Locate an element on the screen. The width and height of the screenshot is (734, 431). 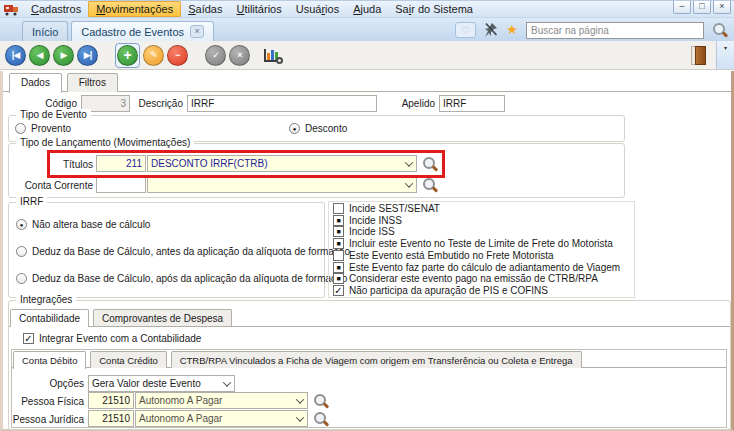
delete-record-button: − is located at coordinates (178, 56).